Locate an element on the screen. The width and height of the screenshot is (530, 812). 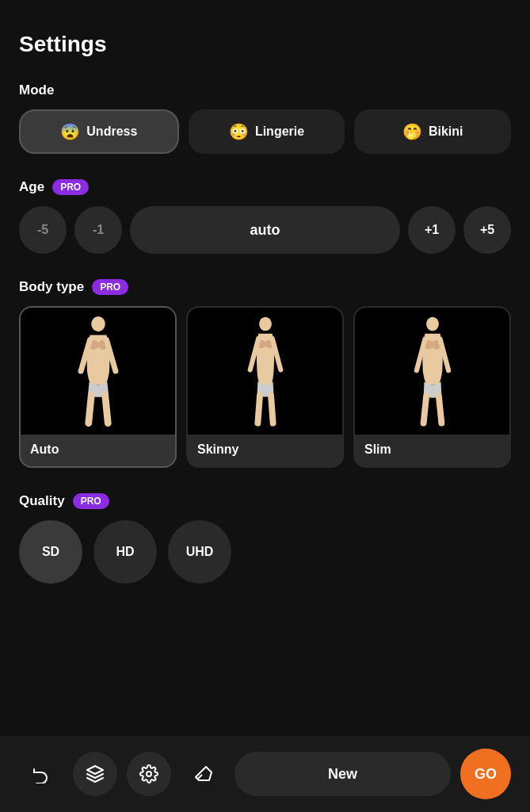
quality-pro-badge: PRO is located at coordinates (91, 501).